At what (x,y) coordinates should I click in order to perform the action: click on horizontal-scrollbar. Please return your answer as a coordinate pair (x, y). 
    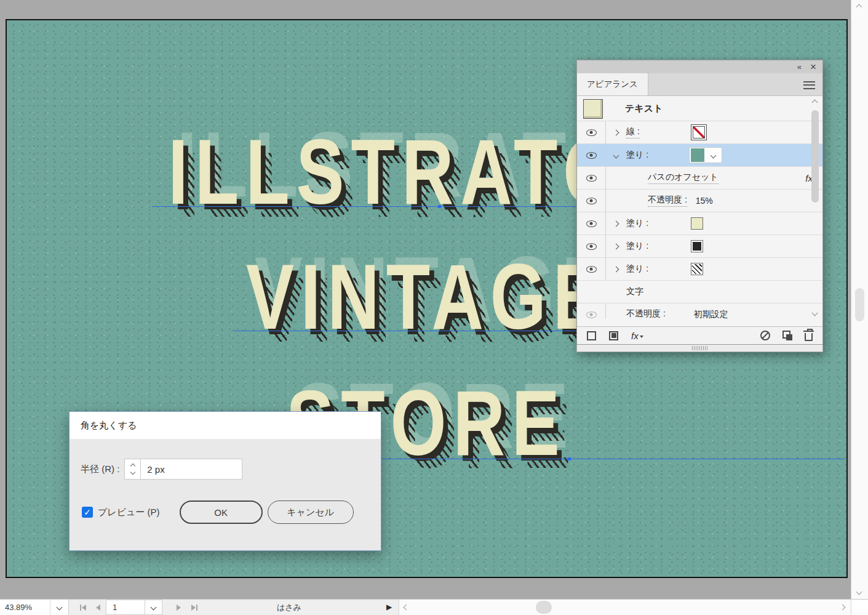
    Looking at the image, I should click on (625, 607).